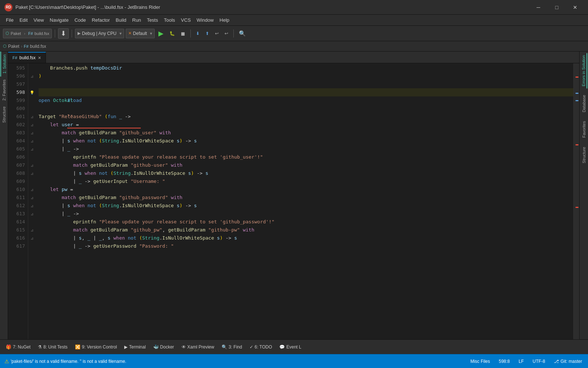 This screenshot has height=368, width=588. I want to click on unit-tests-tool: ⚗ 8: Unit Tests, so click(53, 347).